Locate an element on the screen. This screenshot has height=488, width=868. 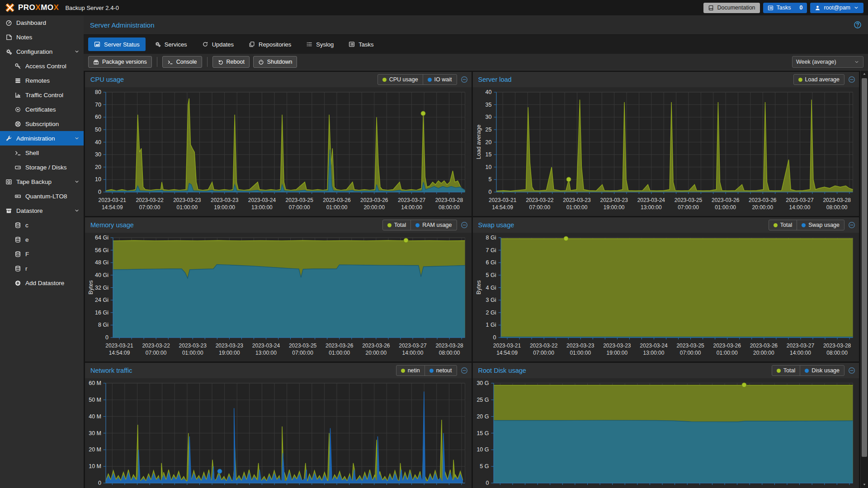
scroll-down-button is located at coordinates (864, 484).